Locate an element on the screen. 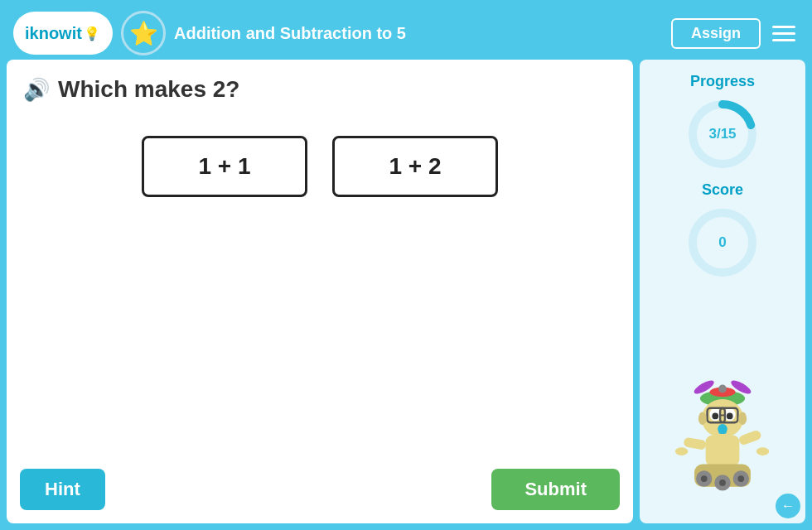 The height and width of the screenshot is (530, 812). hand-left is located at coordinates (682, 451).